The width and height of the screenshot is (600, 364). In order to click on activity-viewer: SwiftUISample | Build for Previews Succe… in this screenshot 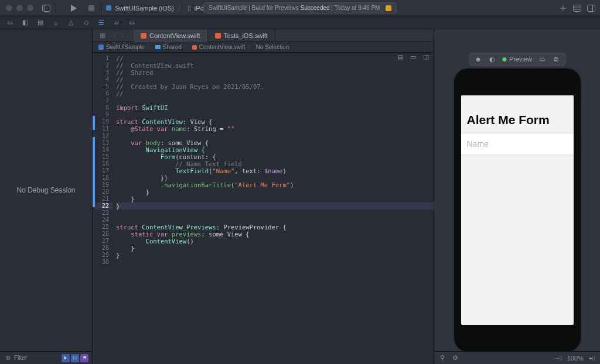, I will do `click(300, 8)`.